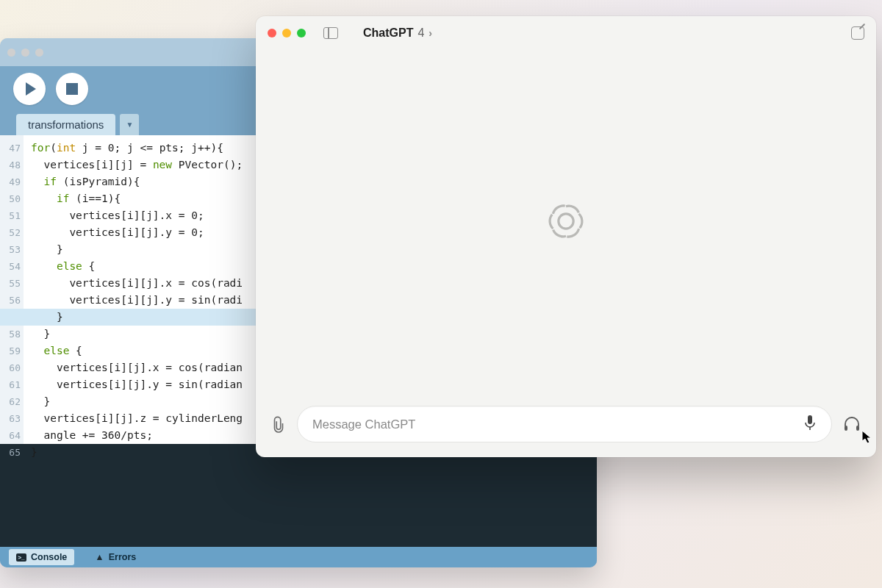  Describe the element at coordinates (331, 33) in the screenshot. I see `toggle-sidebar-icon` at that location.